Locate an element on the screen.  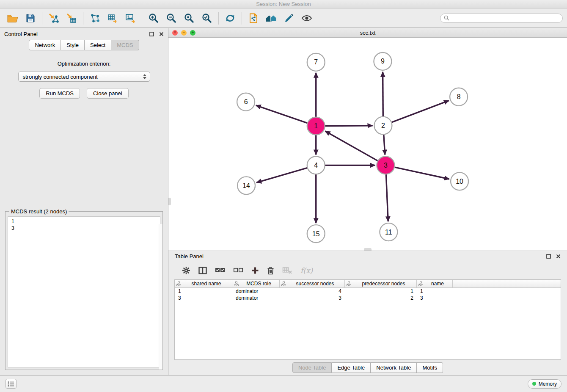
table-tab-motifs: Motifs is located at coordinates (430, 367).